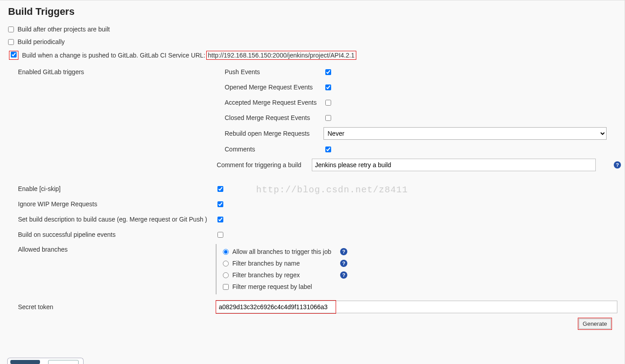  Describe the element at coordinates (319, 324) in the screenshot. I see `generate-row: Generate` at that location.